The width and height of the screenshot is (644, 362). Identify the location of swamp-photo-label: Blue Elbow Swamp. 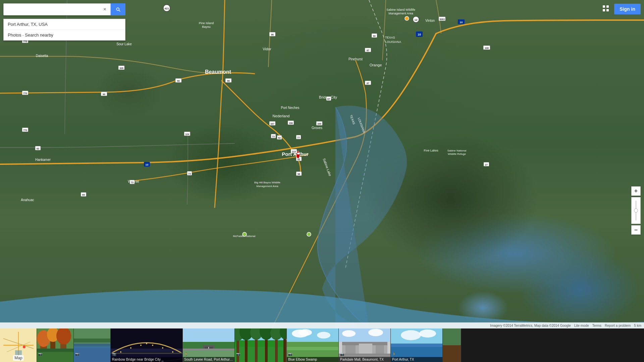
(313, 359).